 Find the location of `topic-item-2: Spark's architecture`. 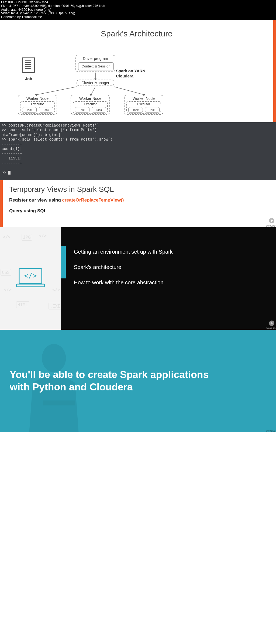

topic-item-2: Spark's architecture is located at coordinates (171, 267).